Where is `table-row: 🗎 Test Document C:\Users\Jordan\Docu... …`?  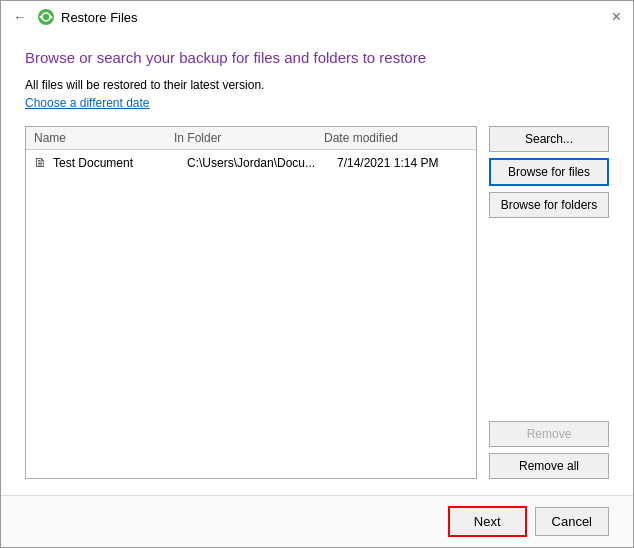 table-row: 🗎 Test Document C:\Users\Jordan\Docu... … is located at coordinates (251, 163).